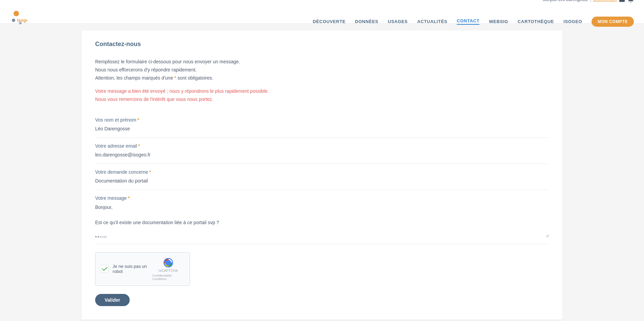 Image resolution: width=644 pixels, height=321 pixels. I want to click on user-greeting: Bonjour Léo Darengosse, so click(565, 1).